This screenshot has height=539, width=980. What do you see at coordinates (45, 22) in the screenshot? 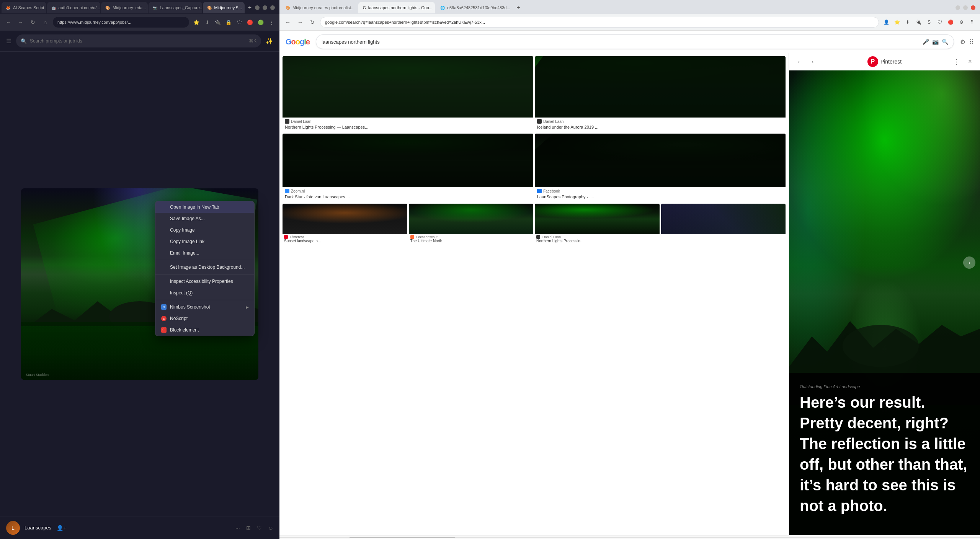
I see `home-button: ⌂` at bounding box center [45, 22].